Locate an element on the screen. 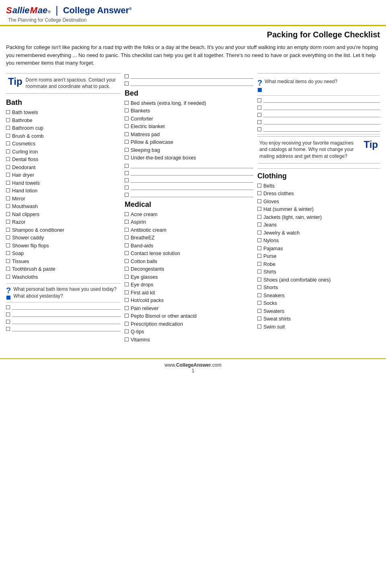 This screenshot has width=386, height=588. question-icon-2: ? is located at coordinates (260, 85).